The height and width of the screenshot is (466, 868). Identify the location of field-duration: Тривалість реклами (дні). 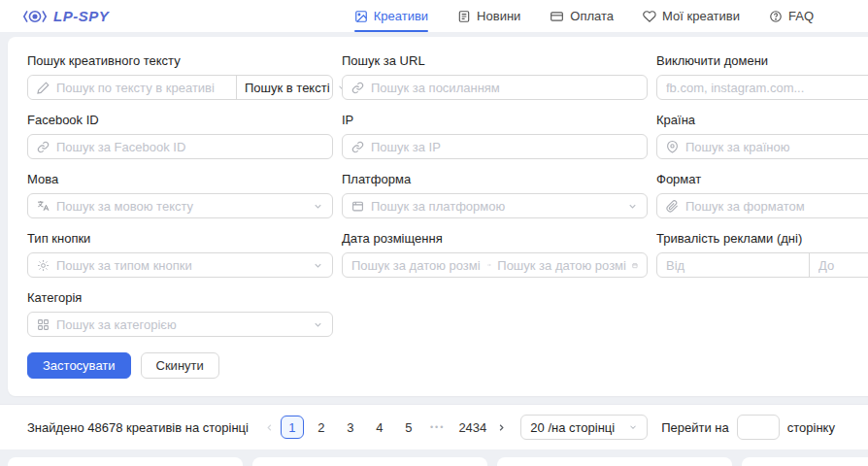
(762, 254).